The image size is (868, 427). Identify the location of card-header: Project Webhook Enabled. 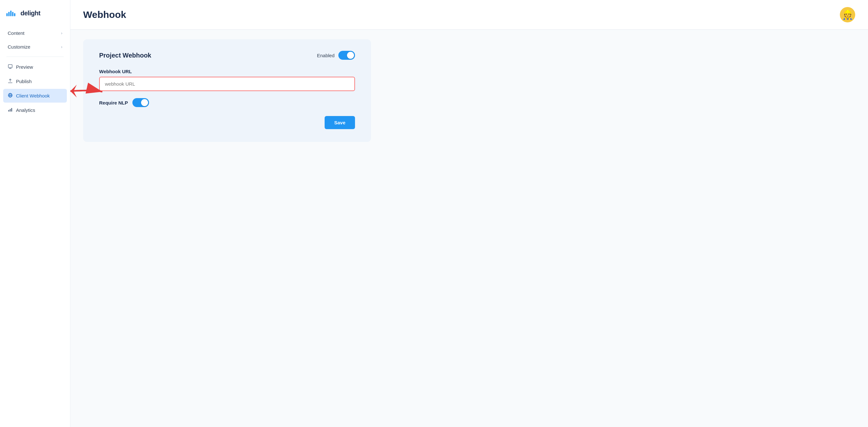
(227, 55).